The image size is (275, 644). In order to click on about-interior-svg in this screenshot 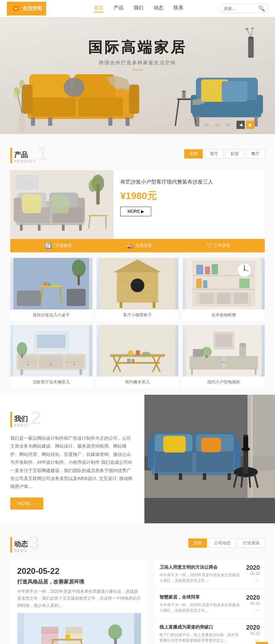, I will do `click(210, 446)`.